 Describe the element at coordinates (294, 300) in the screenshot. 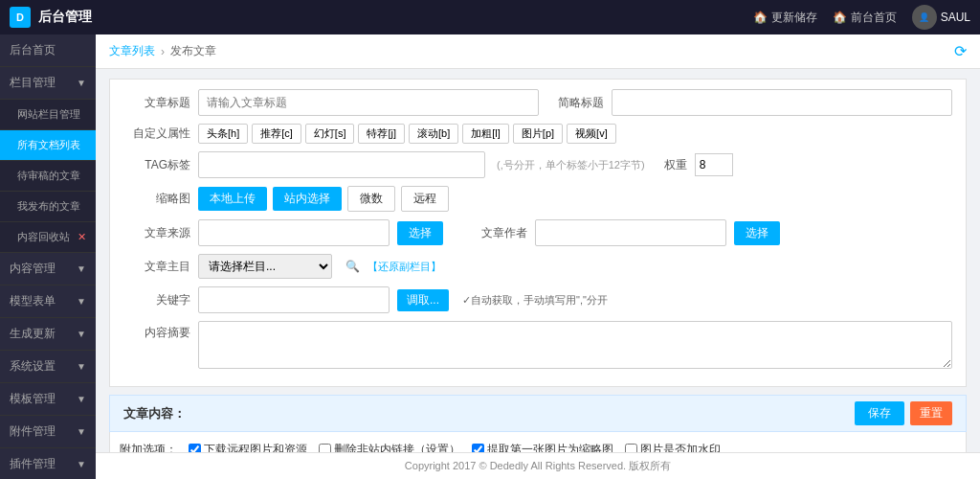

I see `keyword-input` at that location.